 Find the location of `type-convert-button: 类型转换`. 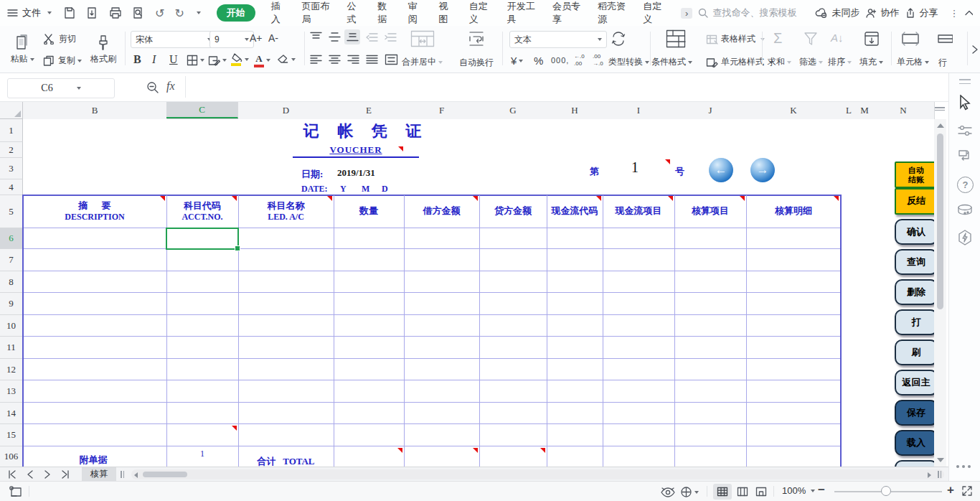

type-convert-button: 类型转换 is located at coordinates (628, 62).